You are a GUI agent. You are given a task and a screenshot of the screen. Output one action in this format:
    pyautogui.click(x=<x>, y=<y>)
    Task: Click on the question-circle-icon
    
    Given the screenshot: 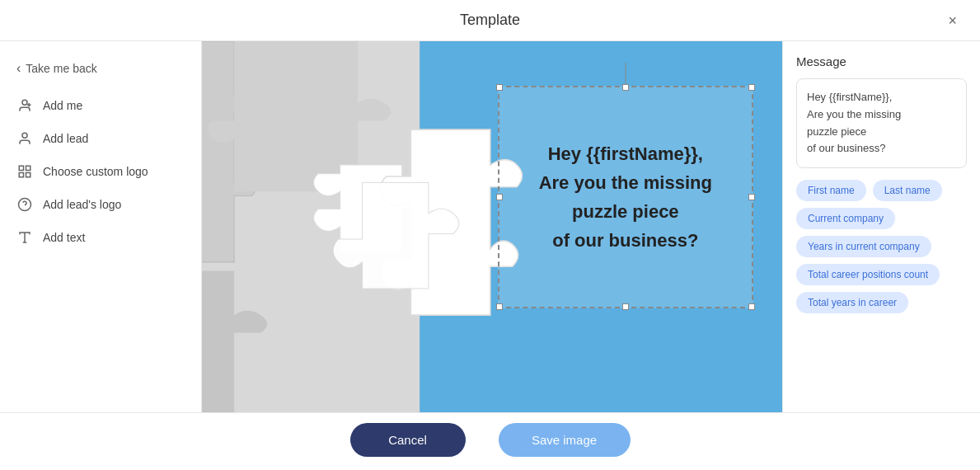 What is the action you would take?
    pyautogui.click(x=25, y=204)
    